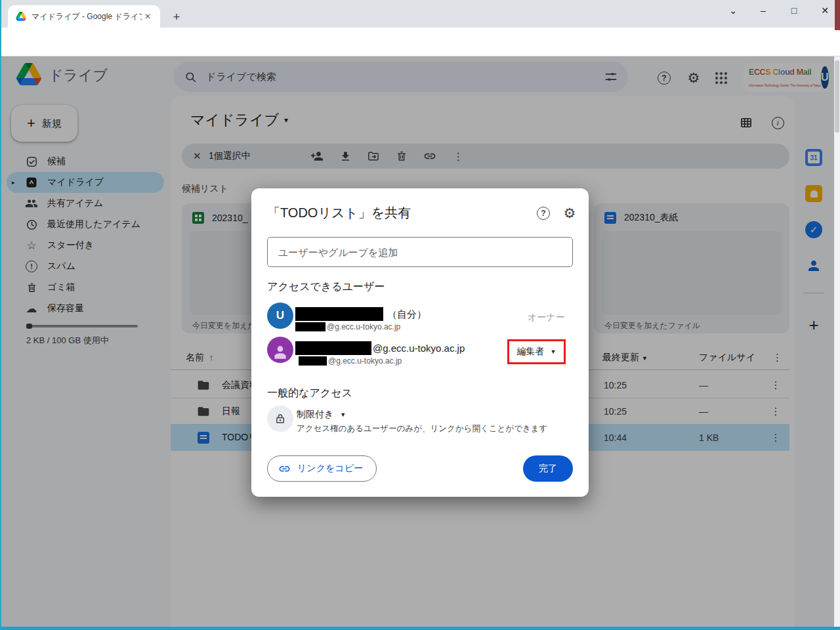  What do you see at coordinates (420, 42) in the screenshot?
I see `browser-addressbar: ← → ↻ drive.google.com/drive/my-drive ☆ …` at bounding box center [420, 42].